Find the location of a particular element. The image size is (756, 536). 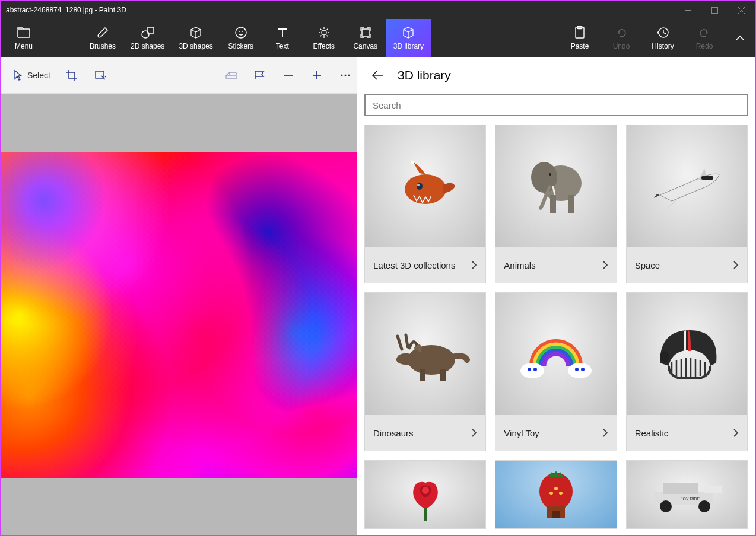

category-card-latest: Latest 3D collections is located at coordinates (425, 204).